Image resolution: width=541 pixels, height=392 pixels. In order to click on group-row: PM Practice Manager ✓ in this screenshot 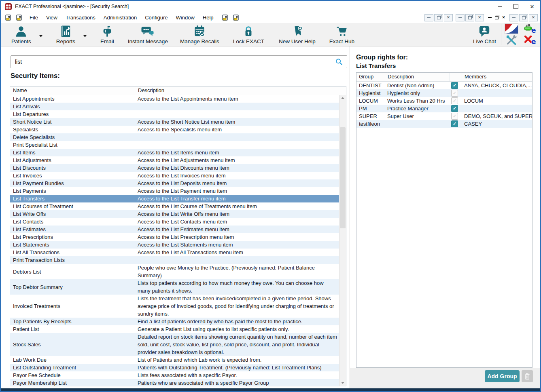, I will do `click(444, 108)`.